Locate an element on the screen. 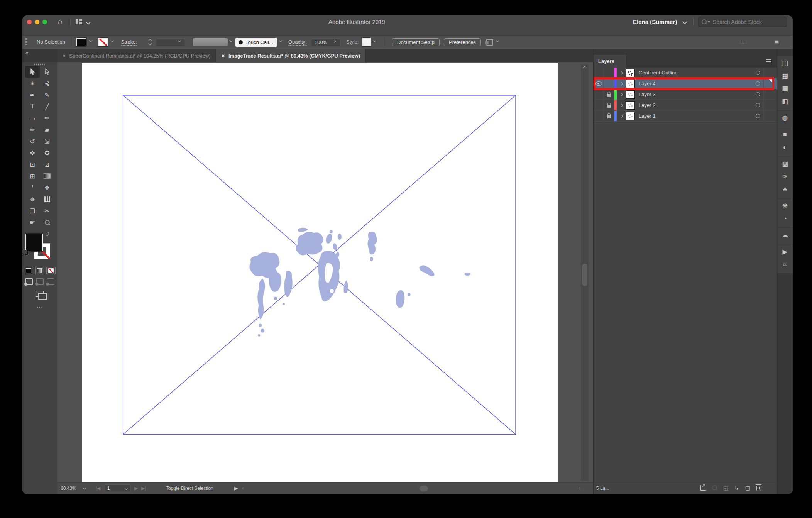  first-artboard-icon: |◀ is located at coordinates (98, 488).